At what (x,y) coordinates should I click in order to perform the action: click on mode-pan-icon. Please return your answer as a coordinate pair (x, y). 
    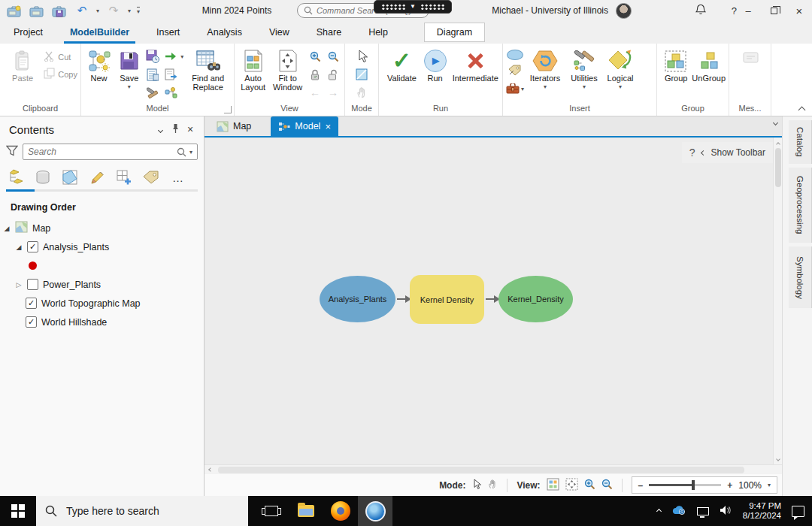
    Looking at the image, I should click on (492, 485).